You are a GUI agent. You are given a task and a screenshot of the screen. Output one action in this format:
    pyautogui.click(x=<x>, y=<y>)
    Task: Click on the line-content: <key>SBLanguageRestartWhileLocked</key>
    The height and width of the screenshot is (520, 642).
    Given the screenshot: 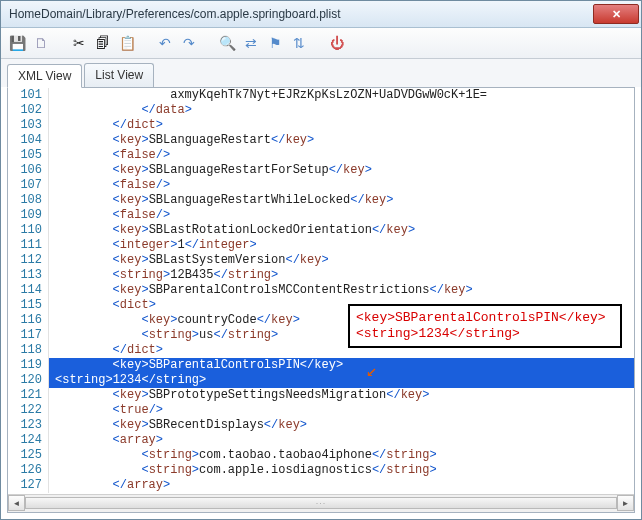 What is the action you would take?
    pyautogui.click(x=342, y=200)
    